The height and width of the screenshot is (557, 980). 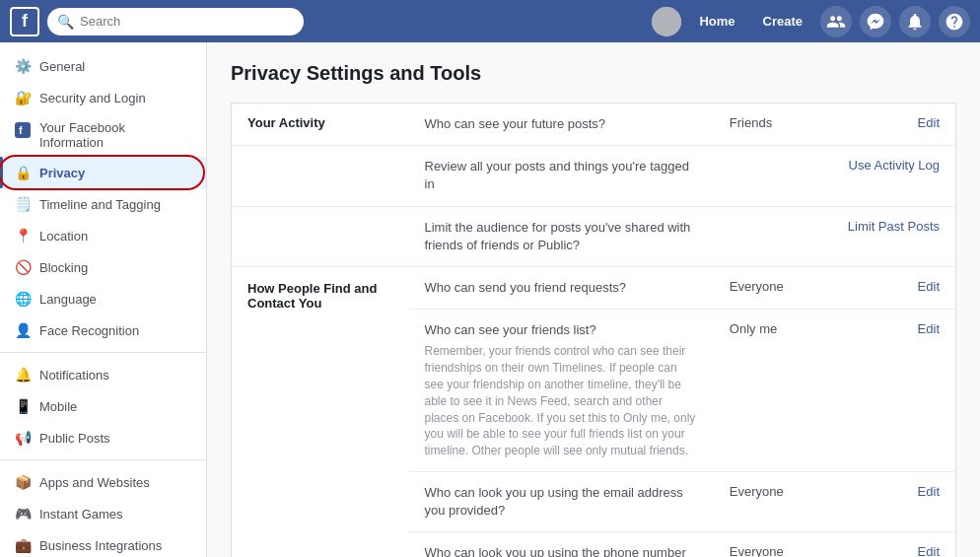 What do you see at coordinates (116, 67) in the screenshot?
I see `sidebar-label-general: General` at bounding box center [116, 67].